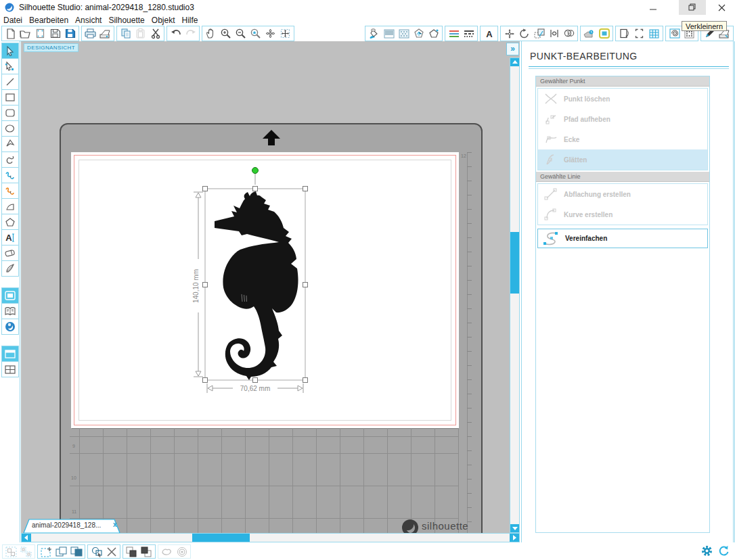 The width and height of the screenshot is (735, 560). What do you see at coordinates (489, 34) in the screenshot?
I see `text-style-icon: A` at bounding box center [489, 34].